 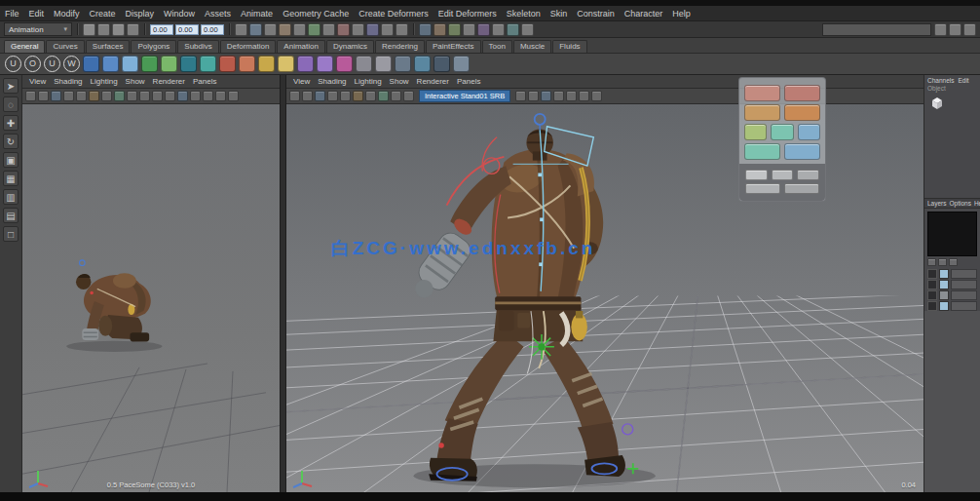 I want to click on menu-item: Assets, so click(x=218, y=14).